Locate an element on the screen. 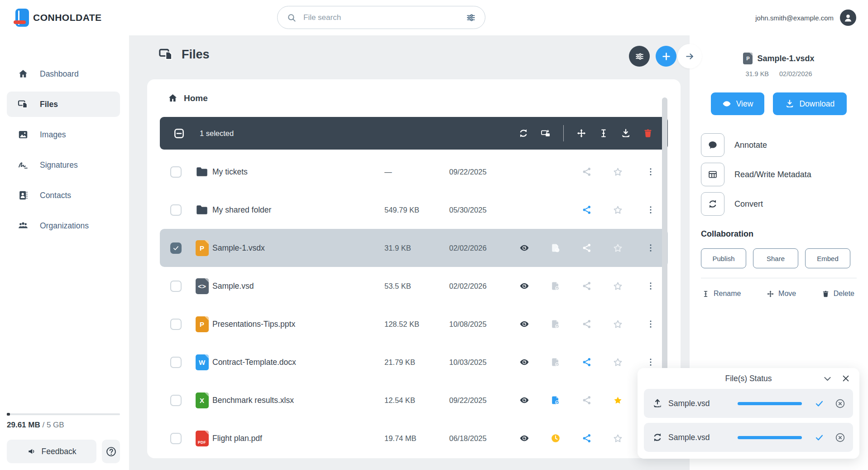 This screenshot has height=470, width=868. file-type-icon: P is located at coordinates (202, 248).